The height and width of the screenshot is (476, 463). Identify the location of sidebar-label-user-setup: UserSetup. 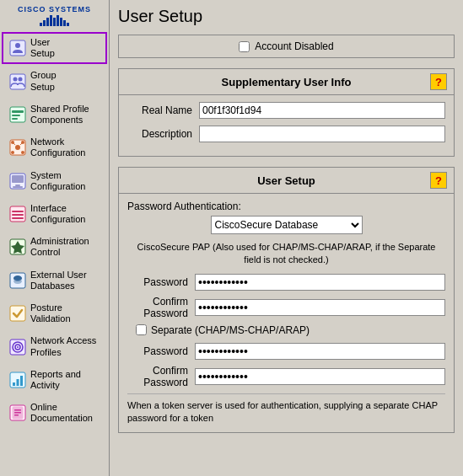
(42, 48).